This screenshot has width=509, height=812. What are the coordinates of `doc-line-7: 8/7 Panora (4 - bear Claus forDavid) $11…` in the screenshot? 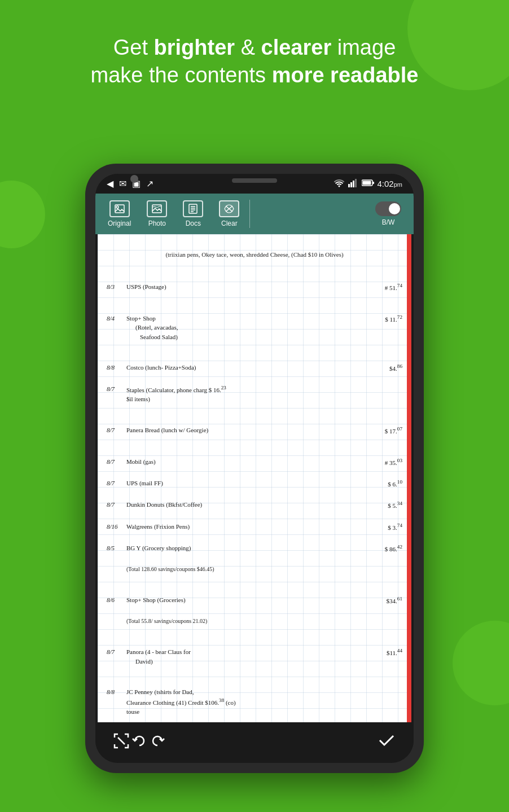 It's located at (254, 657).